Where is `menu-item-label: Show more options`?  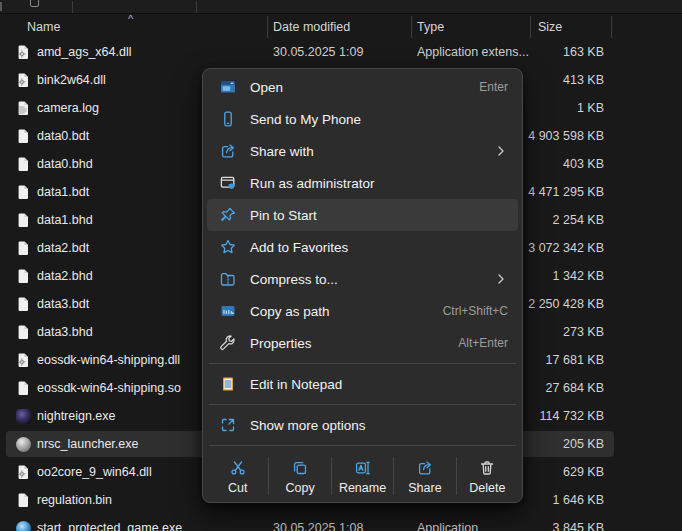 menu-item-label: Show more options is located at coordinates (379, 426).